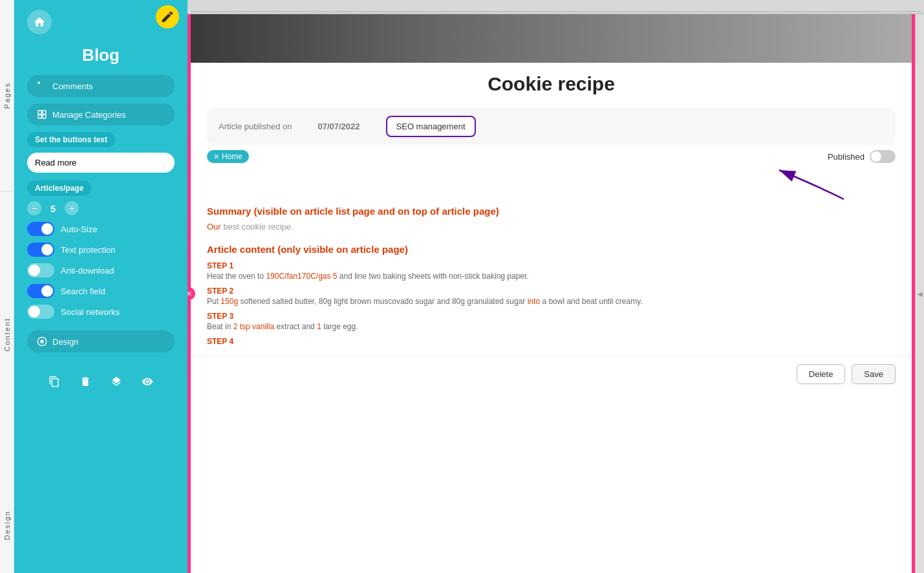 The image size is (924, 573). I want to click on step-1: STEP 1 Heat the oven to 190C/fan170C/gas…, so click(551, 272).